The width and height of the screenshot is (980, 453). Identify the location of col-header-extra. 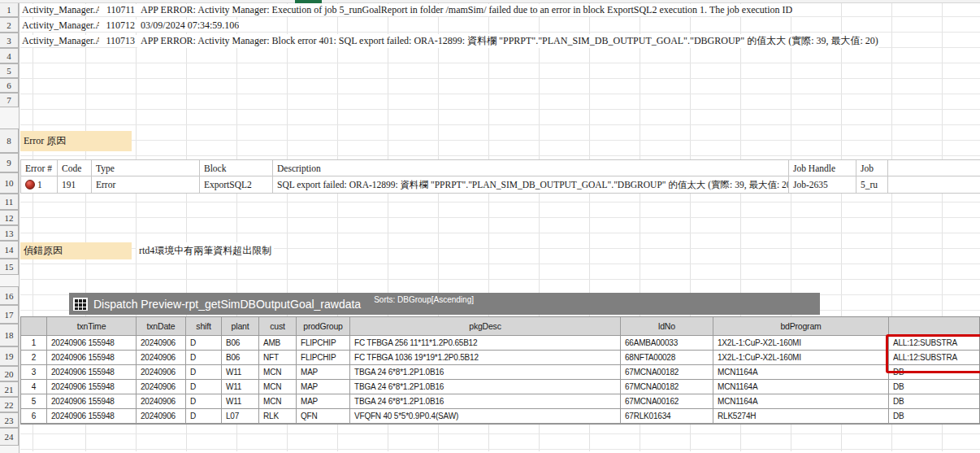
(934, 326).